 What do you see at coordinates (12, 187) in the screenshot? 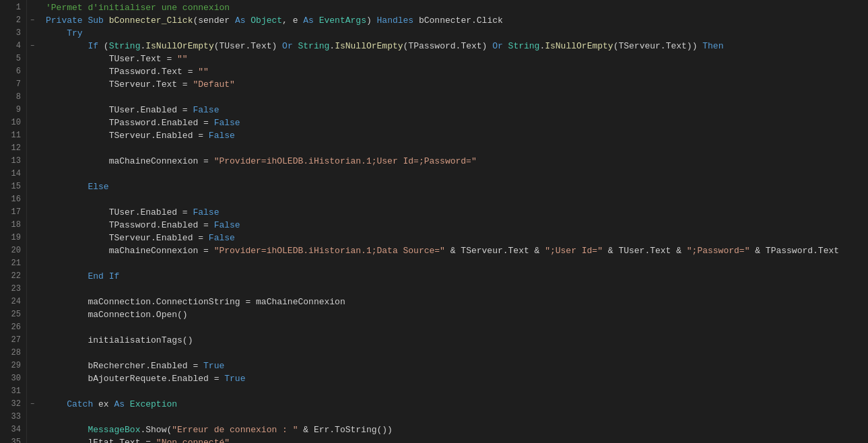
I see `line-number: 15` at bounding box center [12, 187].